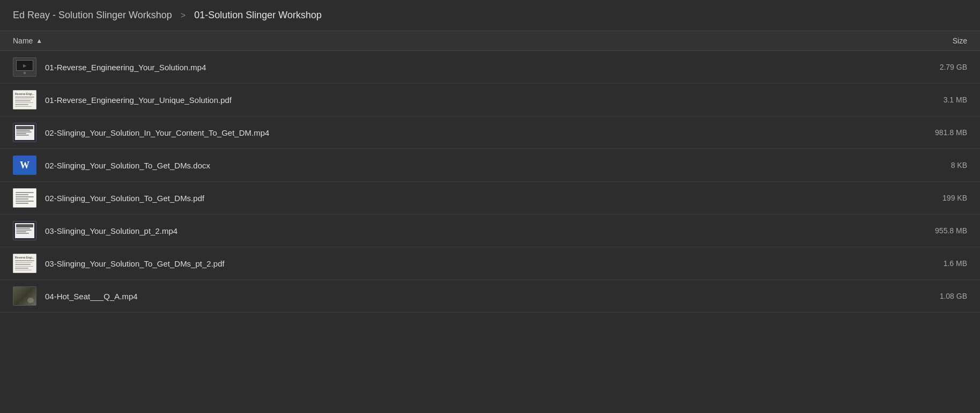 The image size is (980, 413). What do you see at coordinates (935, 165) in the screenshot?
I see `file-size: 8 KB` at bounding box center [935, 165].